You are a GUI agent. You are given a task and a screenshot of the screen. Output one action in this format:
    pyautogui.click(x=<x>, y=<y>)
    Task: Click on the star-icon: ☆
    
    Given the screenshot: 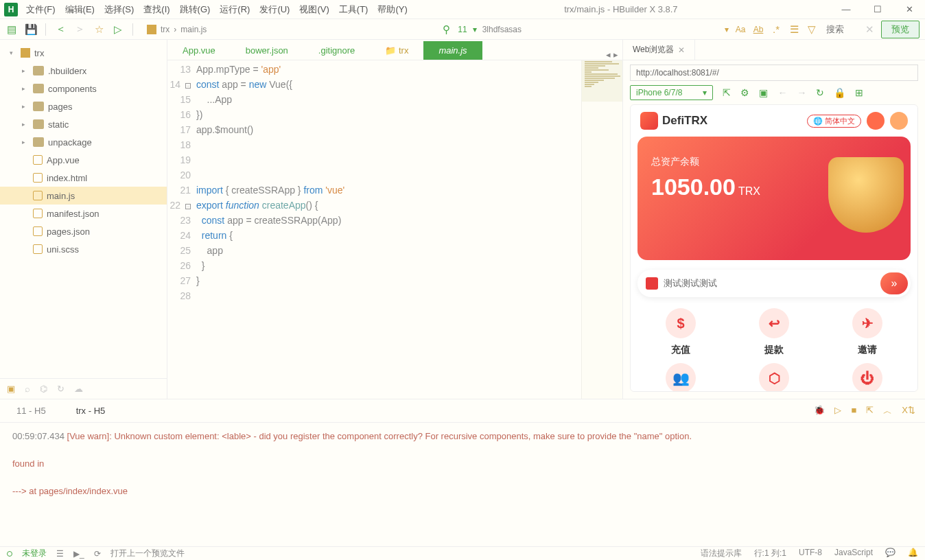 What is the action you would take?
    pyautogui.click(x=99, y=30)
    